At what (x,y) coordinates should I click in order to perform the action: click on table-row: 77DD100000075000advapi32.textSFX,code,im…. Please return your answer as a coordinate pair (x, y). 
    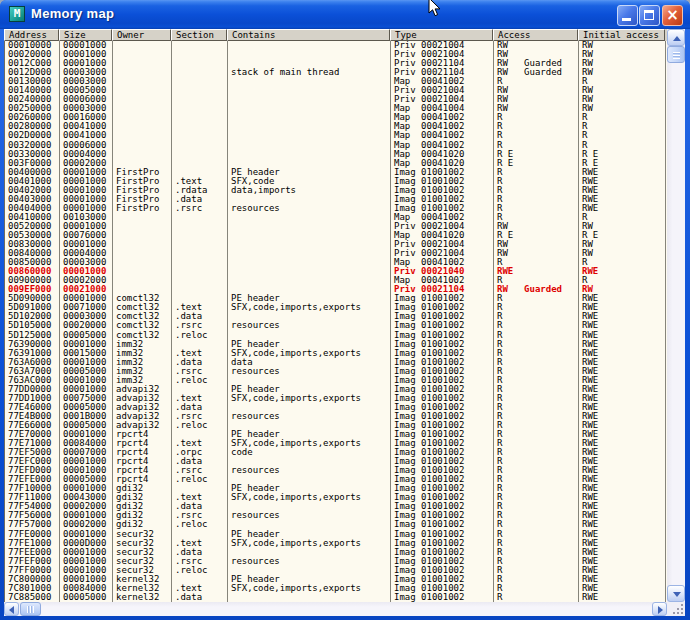
    Looking at the image, I should click on (336, 398).